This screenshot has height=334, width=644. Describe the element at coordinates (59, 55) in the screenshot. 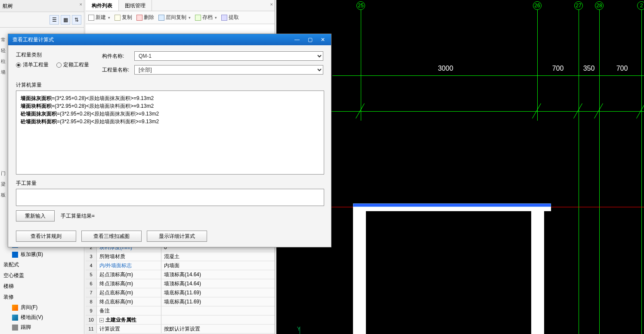

I see `category-label: 工程量类别` at that location.